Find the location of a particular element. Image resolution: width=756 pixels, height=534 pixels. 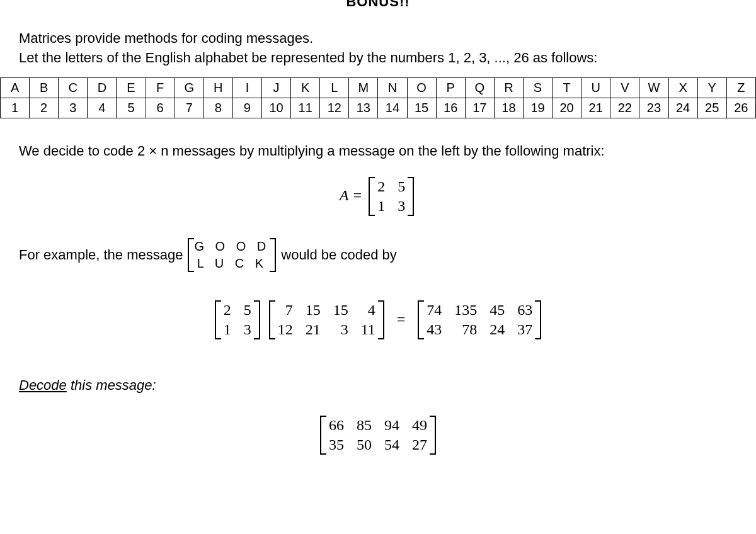

example-row: For example, the message G O O D L U C K… is located at coordinates (378, 255).